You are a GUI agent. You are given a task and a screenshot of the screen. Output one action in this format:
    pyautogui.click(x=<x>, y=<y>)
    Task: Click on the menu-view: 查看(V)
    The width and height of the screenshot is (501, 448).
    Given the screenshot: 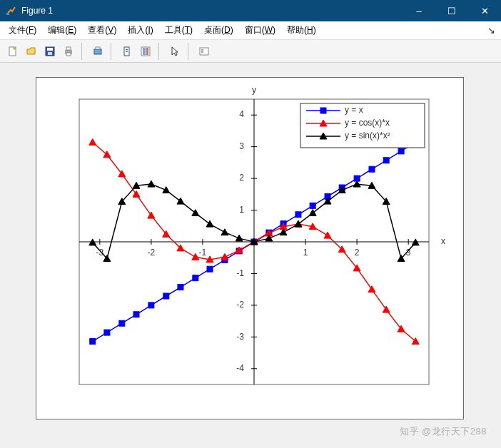 What is the action you would take?
    pyautogui.click(x=102, y=30)
    